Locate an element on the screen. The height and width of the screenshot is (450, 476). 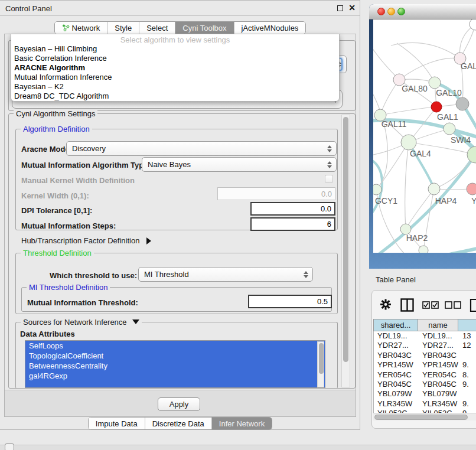
column-header-shared: shared... is located at coordinates (396, 325).